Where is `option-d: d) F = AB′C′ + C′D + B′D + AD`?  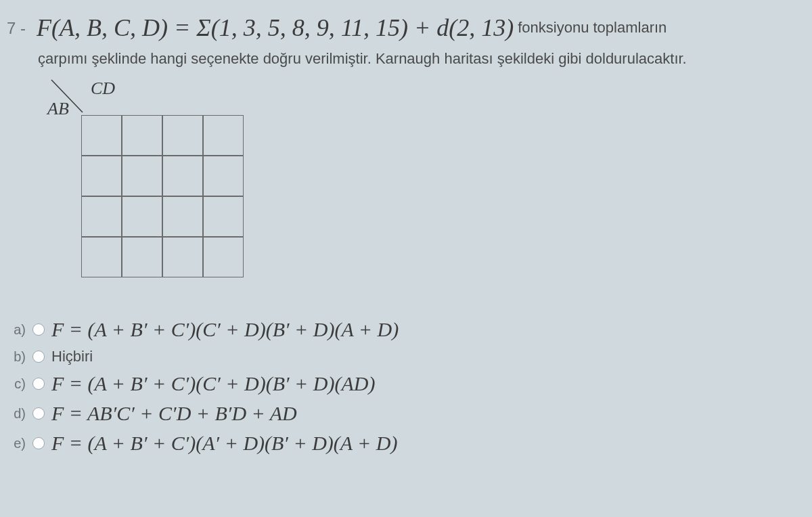 option-d: d) F = AB′C′ + C′D + B′D + AD is located at coordinates (405, 413).